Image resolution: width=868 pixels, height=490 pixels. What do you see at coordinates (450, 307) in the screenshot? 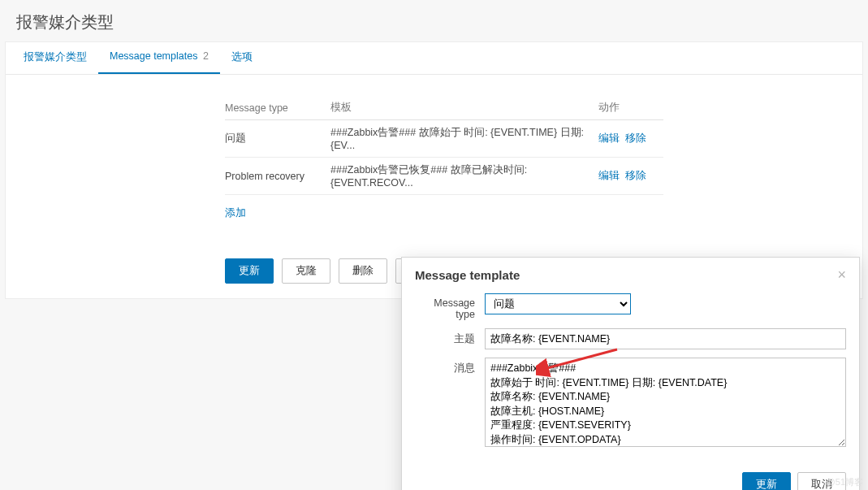
I see `label-message-type: Message type` at bounding box center [450, 307].